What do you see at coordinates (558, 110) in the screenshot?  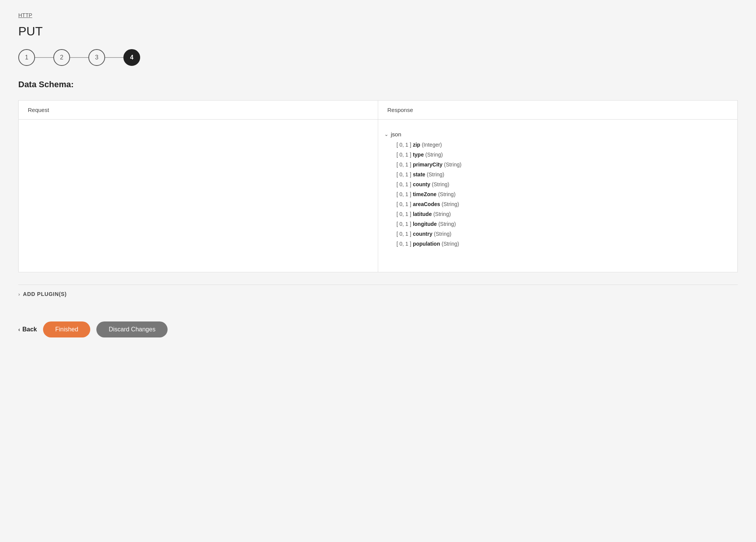 I see `response-panel-header: Response` at bounding box center [558, 110].